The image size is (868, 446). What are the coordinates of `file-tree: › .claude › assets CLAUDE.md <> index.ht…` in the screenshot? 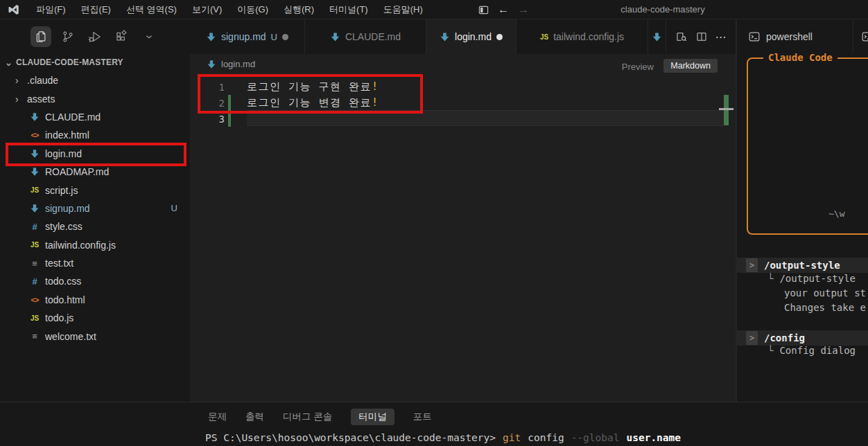 It's located at (95, 208).